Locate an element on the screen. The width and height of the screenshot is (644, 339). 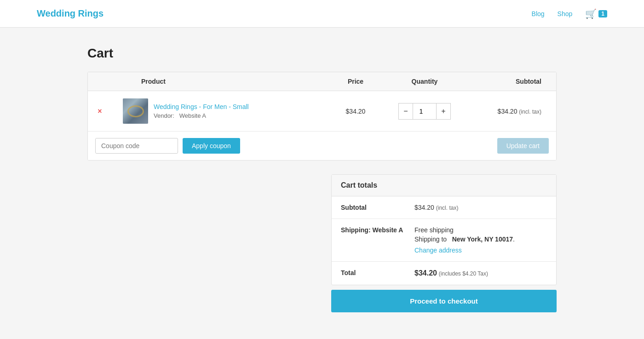
total-value: $34.20 (includes $4.20 Tax) is located at coordinates (481, 273).